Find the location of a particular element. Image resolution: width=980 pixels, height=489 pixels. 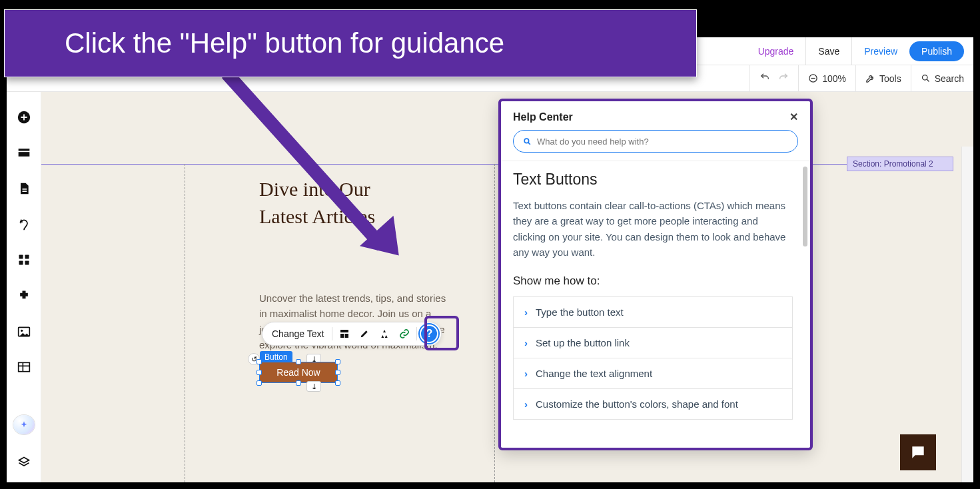

help-item-label: Change the text alignment is located at coordinates (594, 373).